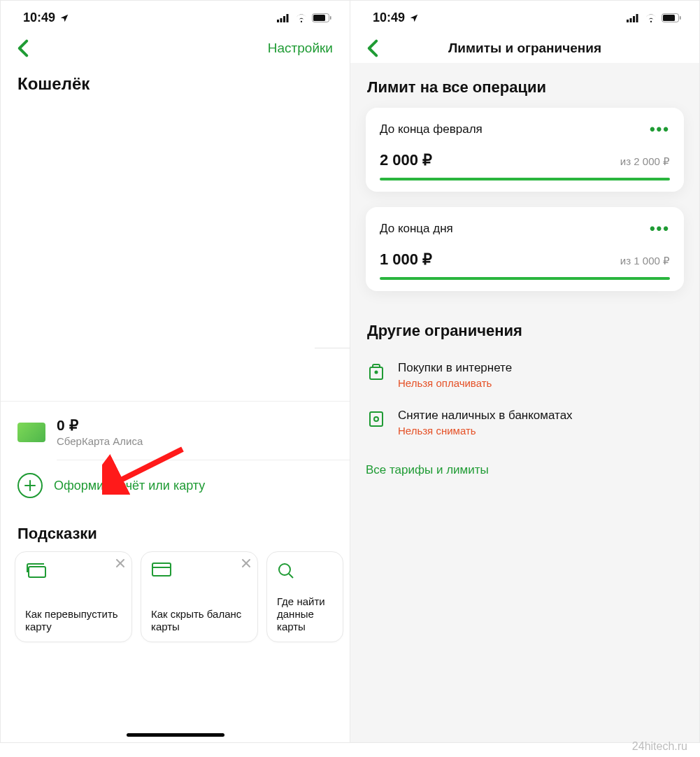  Describe the element at coordinates (73, 572) in the screenshot. I see `cards-icon` at that location.